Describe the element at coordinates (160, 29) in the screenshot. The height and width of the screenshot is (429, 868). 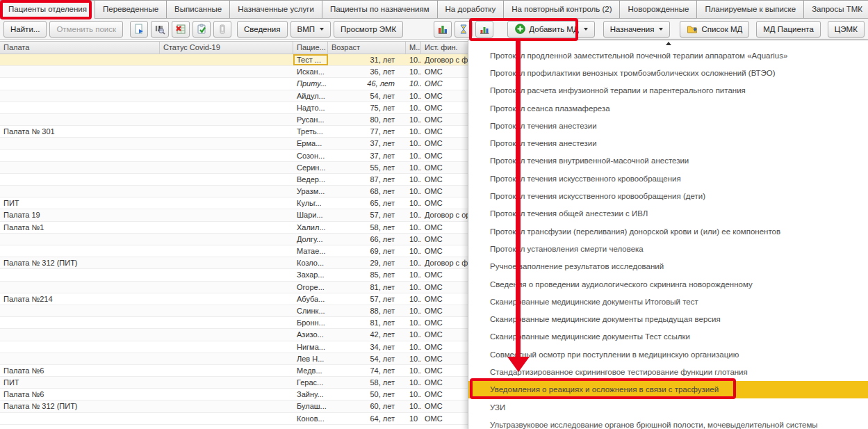
I see `barcode-scan-button` at that location.